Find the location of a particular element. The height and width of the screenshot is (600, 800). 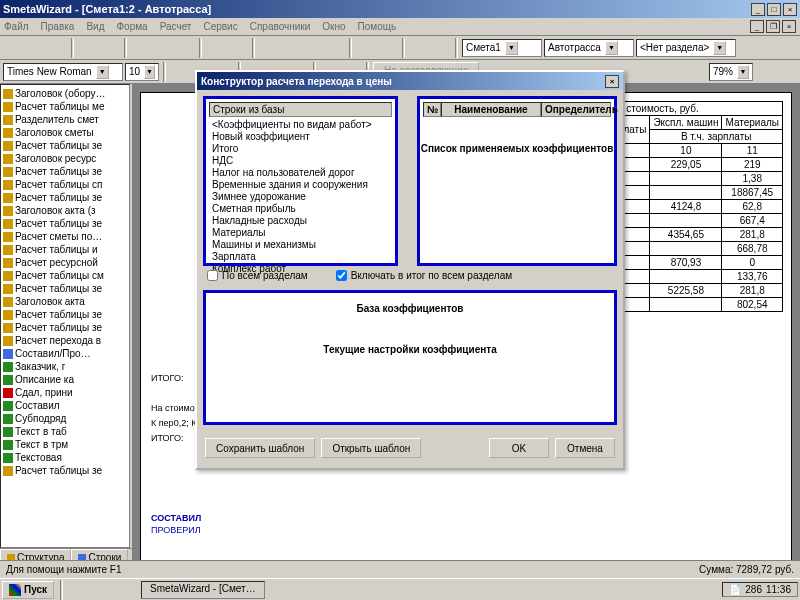

tree-node: Расчет таблицы см is located at coordinates (65, 276).